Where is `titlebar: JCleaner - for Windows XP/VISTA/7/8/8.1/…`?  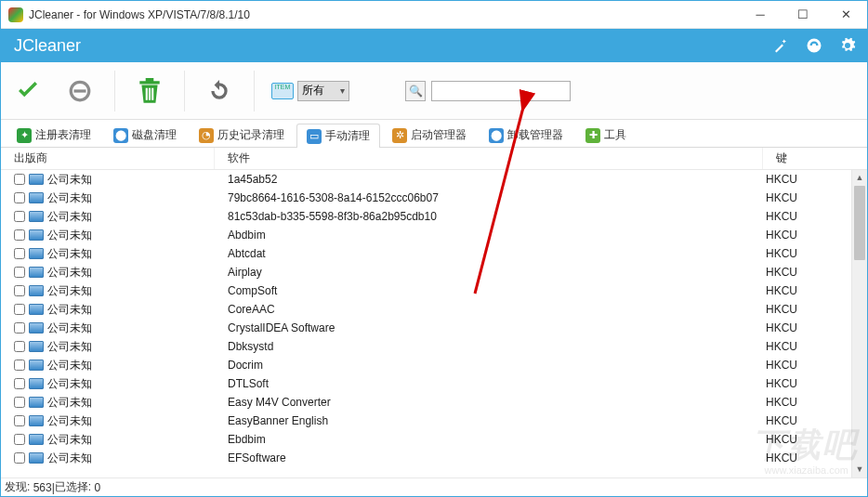 titlebar: JCleaner - for Windows XP/VISTA/7/8/8.1/… is located at coordinates (434, 15).